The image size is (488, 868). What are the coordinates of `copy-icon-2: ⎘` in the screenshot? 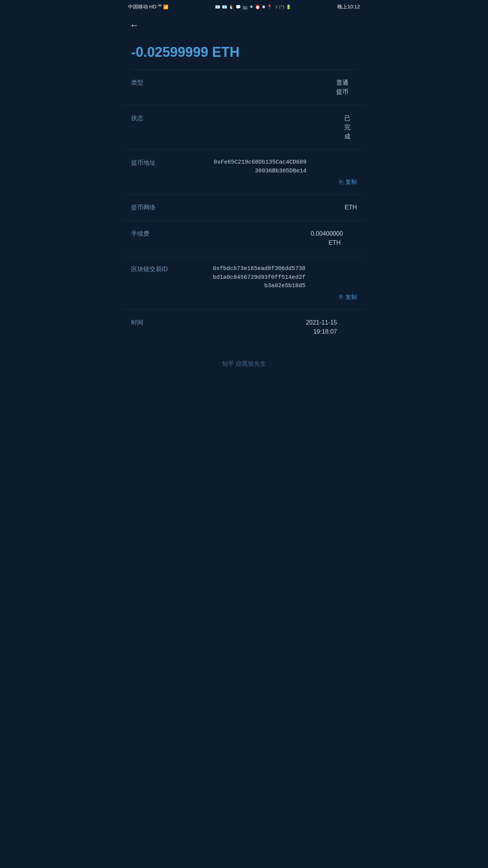 It's located at (341, 182).